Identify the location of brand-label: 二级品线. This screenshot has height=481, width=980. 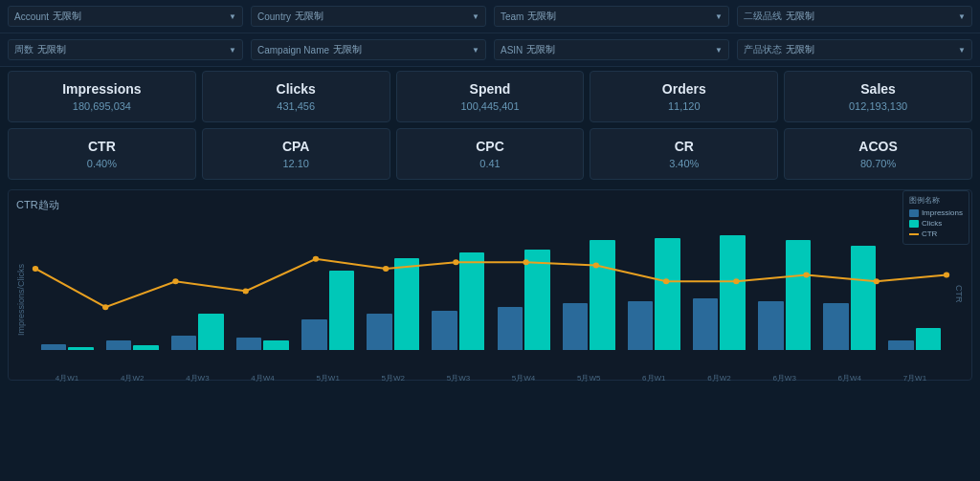
(763, 16).